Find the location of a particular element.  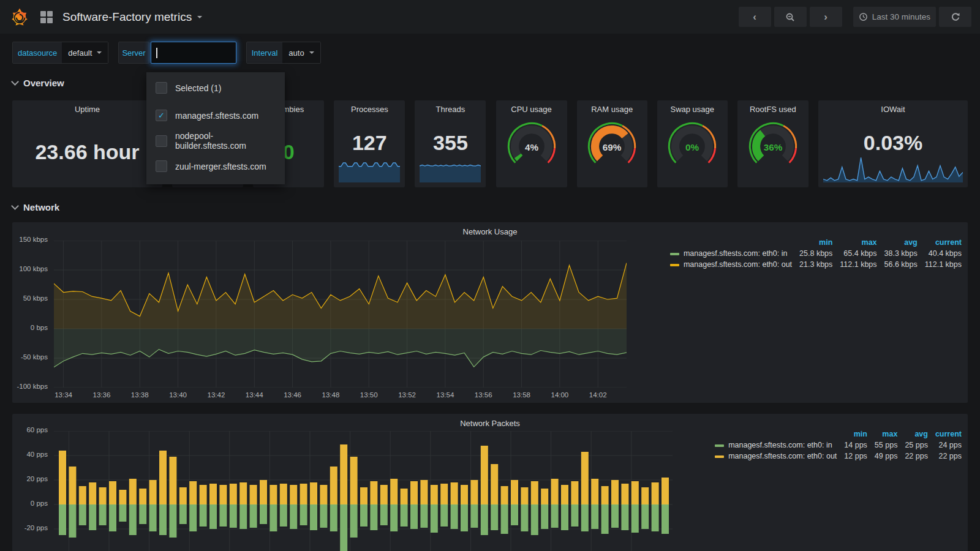

x-axis-label: 13:48 is located at coordinates (331, 395).